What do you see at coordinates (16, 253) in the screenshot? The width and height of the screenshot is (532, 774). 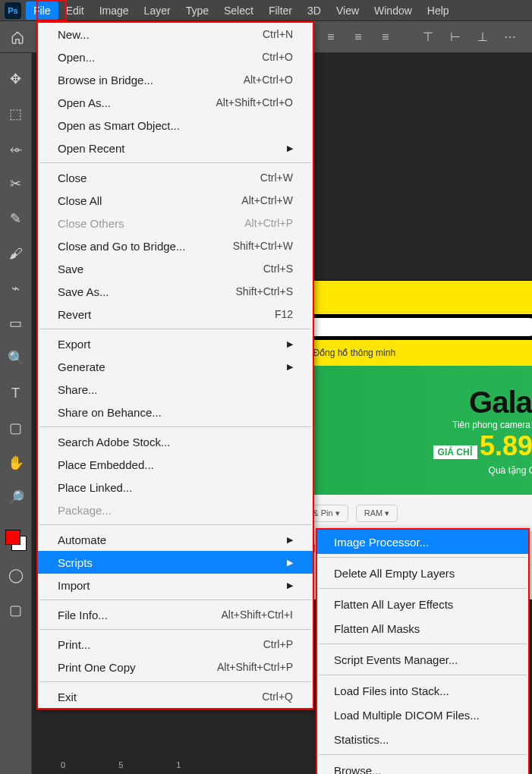 I see `brush-tool-icon: 🖌` at bounding box center [16, 253].